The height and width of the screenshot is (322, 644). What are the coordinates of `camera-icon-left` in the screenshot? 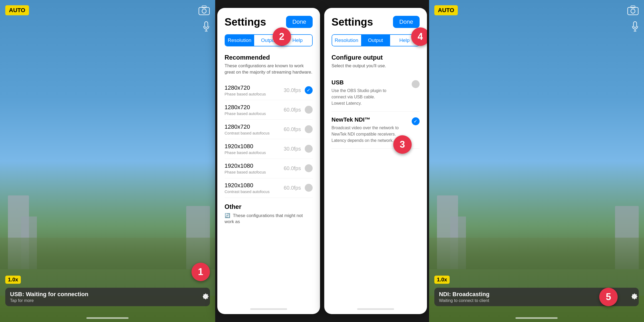 It's located at (204, 12).